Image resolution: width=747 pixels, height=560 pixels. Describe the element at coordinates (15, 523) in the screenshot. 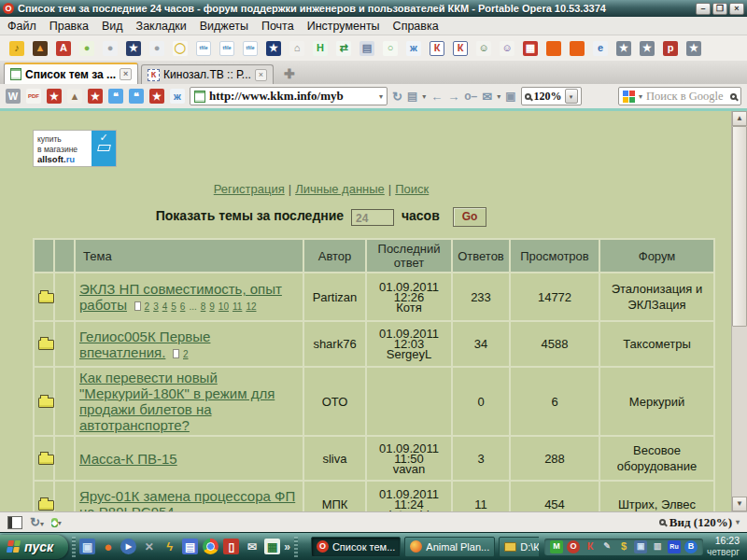

I see `panels-toggle-icon` at that location.